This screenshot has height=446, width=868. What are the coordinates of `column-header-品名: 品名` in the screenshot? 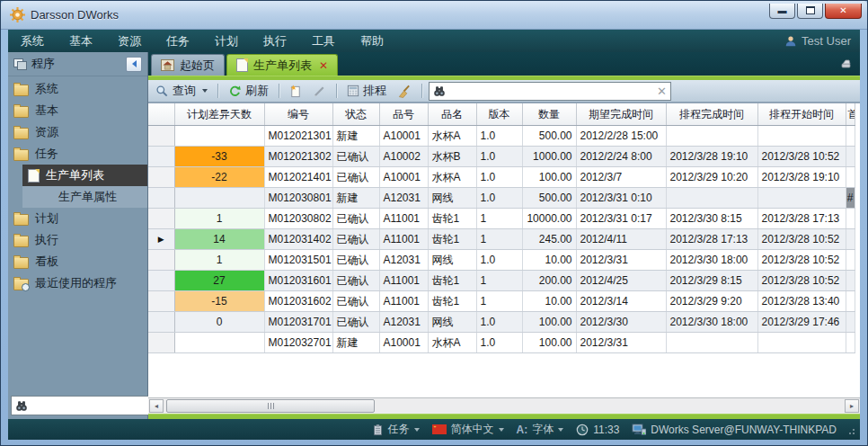 It's located at (452, 115).